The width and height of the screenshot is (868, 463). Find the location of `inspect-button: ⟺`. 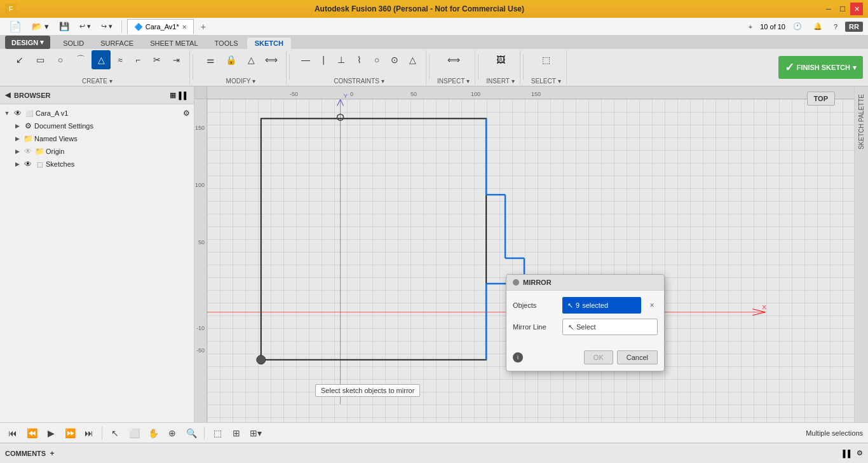

inspect-button: ⟺ is located at coordinates (454, 60).